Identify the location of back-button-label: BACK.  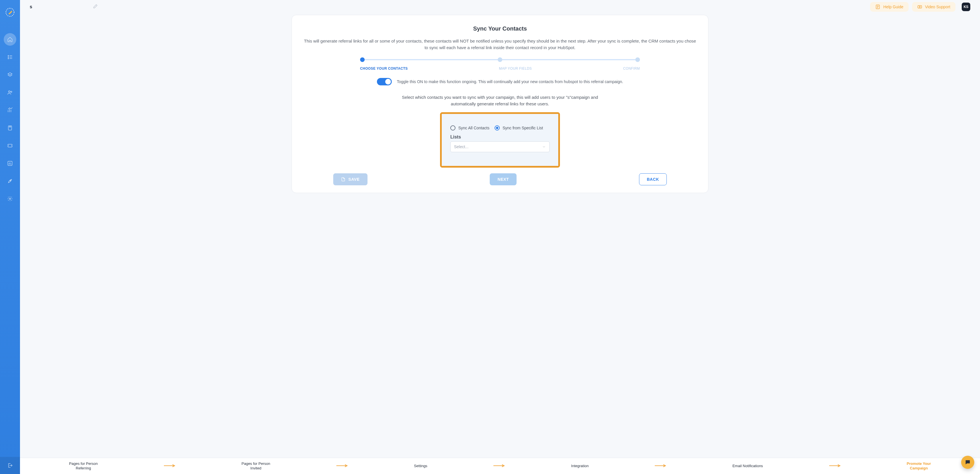
(653, 179).